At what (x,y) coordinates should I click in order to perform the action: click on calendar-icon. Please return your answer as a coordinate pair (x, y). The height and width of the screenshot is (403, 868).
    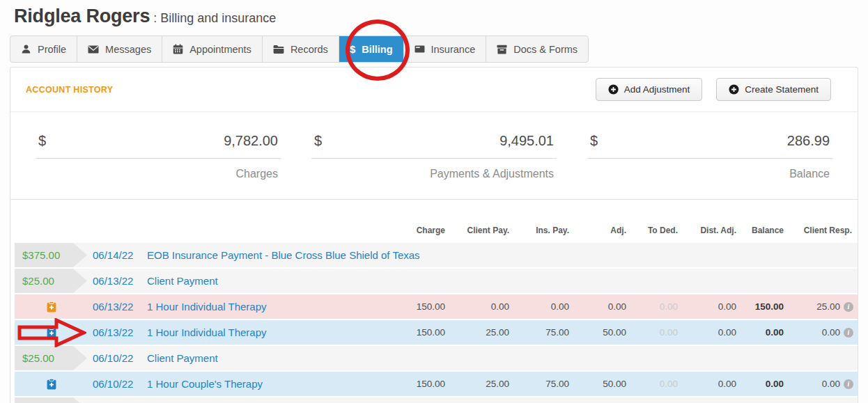
    Looking at the image, I should click on (178, 49).